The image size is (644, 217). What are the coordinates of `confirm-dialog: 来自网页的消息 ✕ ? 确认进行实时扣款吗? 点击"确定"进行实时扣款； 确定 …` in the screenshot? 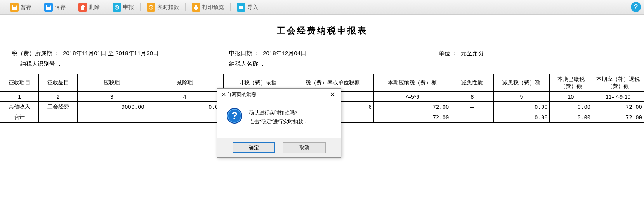 It's located at (279, 123).